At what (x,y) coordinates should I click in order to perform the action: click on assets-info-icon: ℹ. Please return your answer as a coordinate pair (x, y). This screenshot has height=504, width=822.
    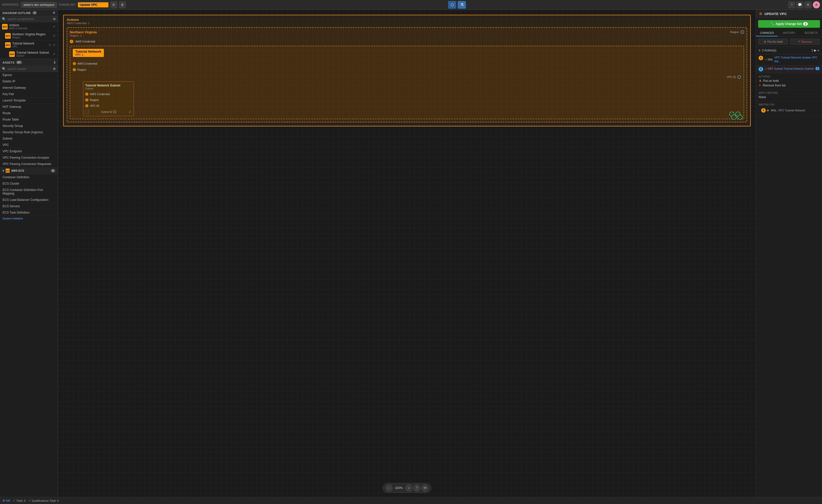
    Looking at the image, I should click on (55, 63).